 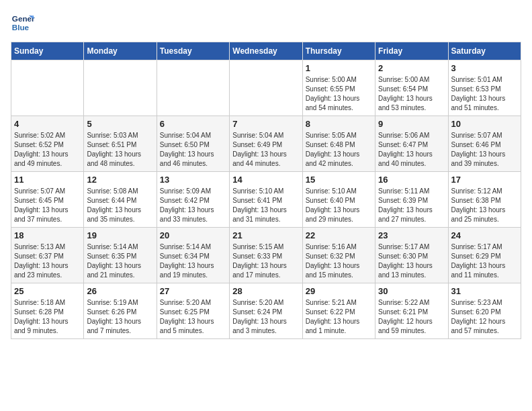 I want to click on page-header: General Blue, so click(x=266, y=23).